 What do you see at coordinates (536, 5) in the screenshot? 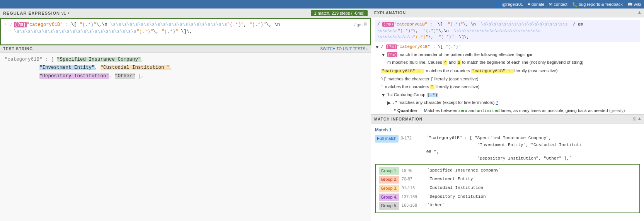
I see `donate-item: ♥ donate` at bounding box center [536, 5].